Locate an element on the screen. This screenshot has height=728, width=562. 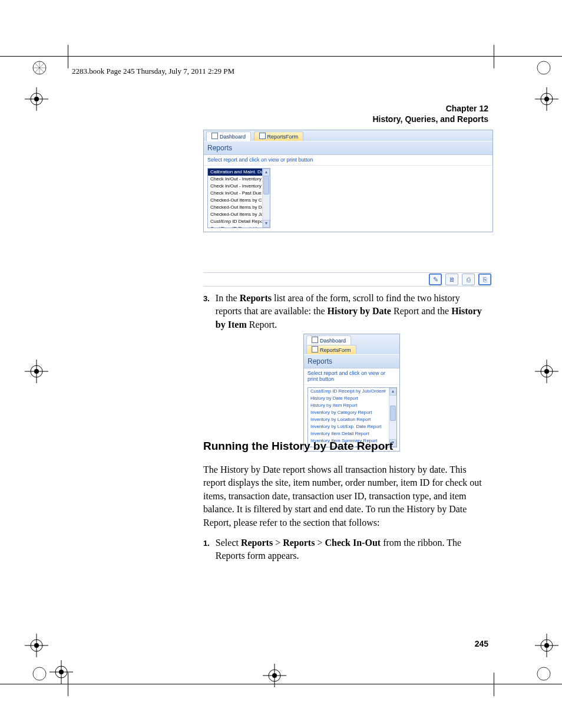
page-number: 245 is located at coordinates (482, 644).